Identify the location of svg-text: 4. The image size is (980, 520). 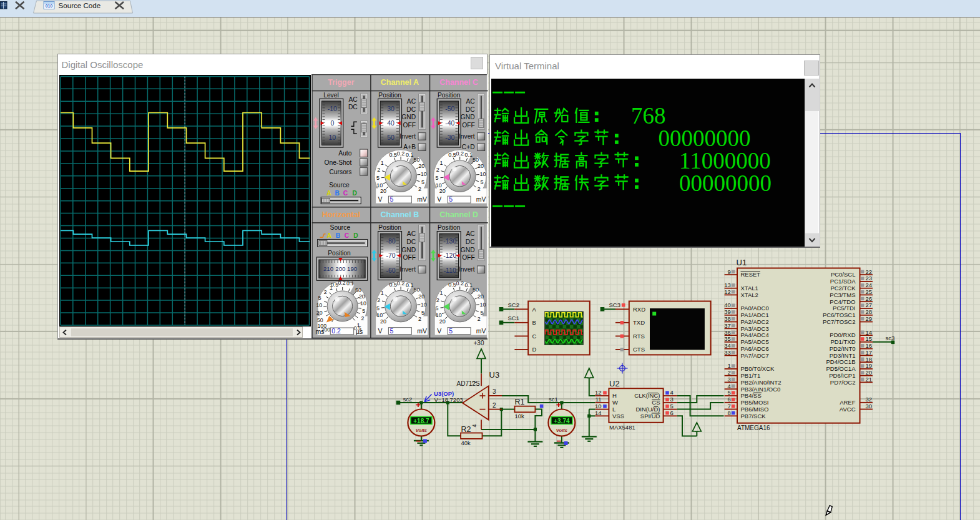
(474, 426).